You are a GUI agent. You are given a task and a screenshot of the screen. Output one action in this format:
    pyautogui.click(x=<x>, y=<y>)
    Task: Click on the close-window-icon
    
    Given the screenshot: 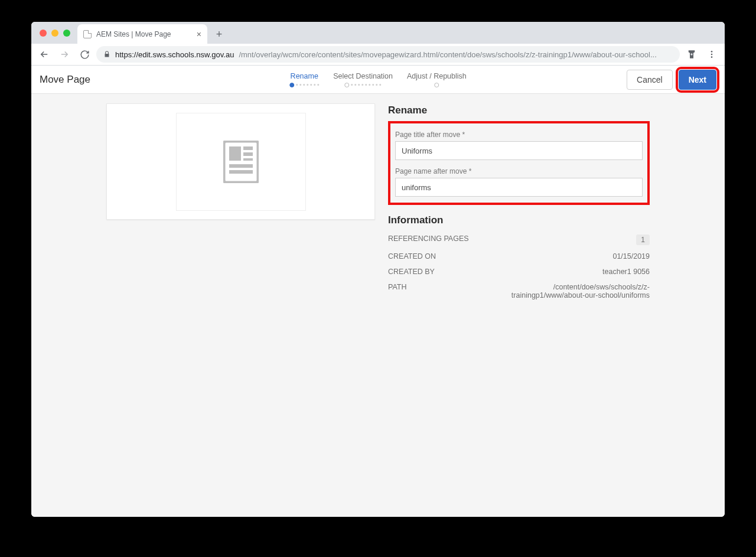 What is the action you would take?
    pyautogui.click(x=43, y=33)
    